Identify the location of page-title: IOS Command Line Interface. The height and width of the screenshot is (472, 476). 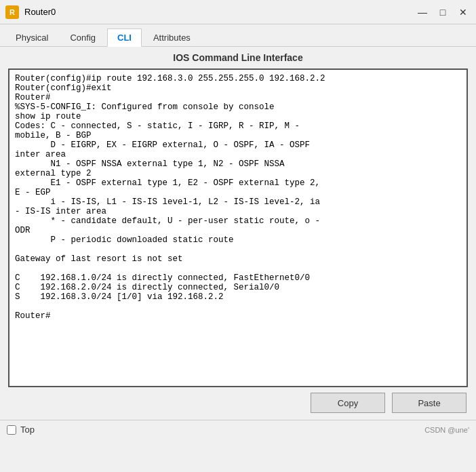
(238, 58).